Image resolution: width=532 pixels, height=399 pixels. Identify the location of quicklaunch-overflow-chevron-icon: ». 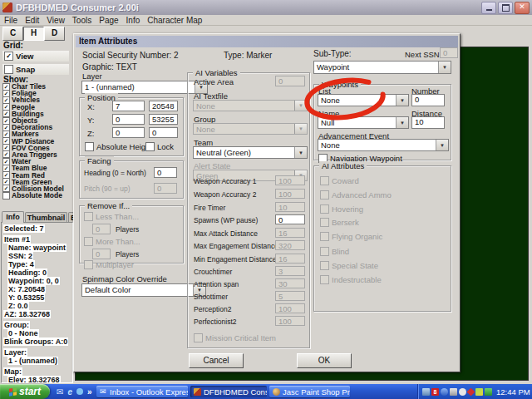
(90, 392).